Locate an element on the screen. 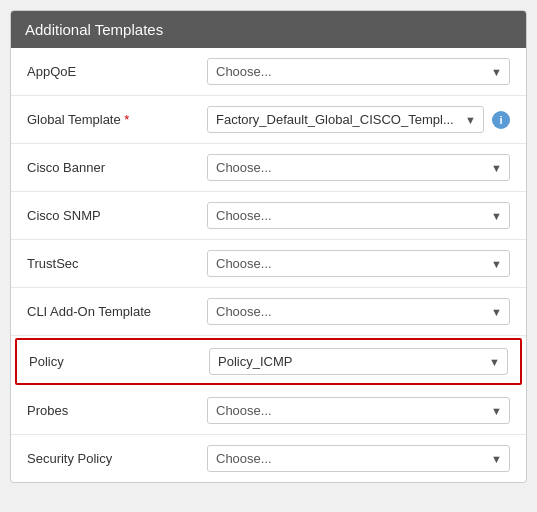 The image size is (537, 512). form-row-trustsec: TrustSecChoose...▼ is located at coordinates (268, 264).